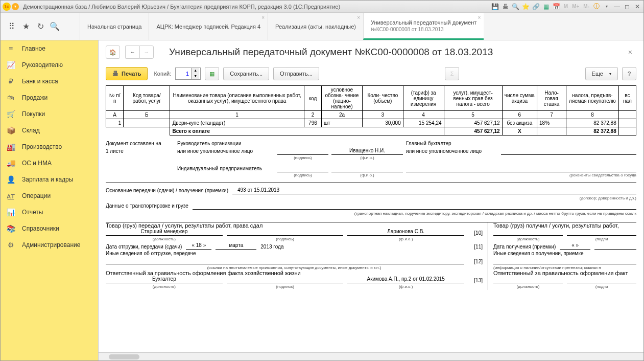 The width and height of the screenshot is (644, 361). What do you see at coordinates (566, 7) in the screenshot?
I see `m-button: M` at bounding box center [566, 7].